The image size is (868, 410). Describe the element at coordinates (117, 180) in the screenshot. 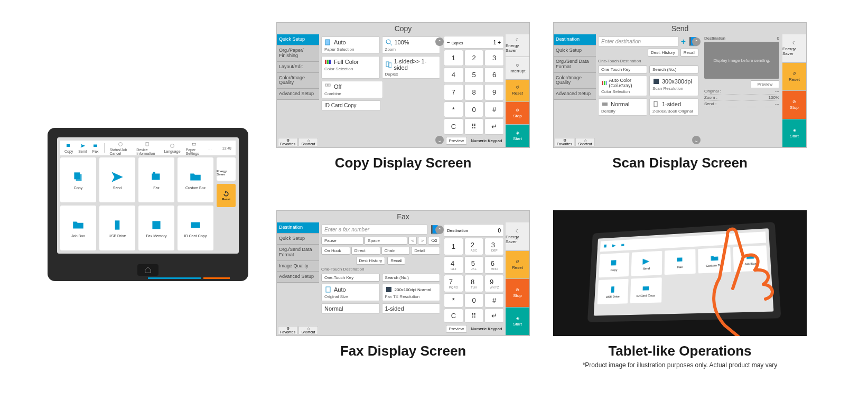

I see `app-send: Send` at that location.